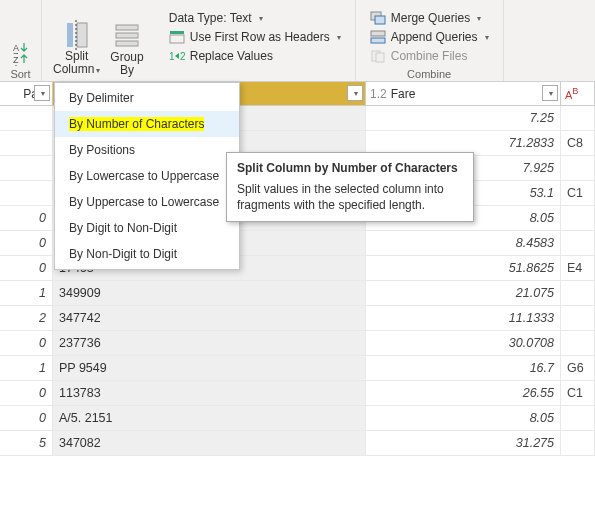  I want to click on replace-icon: 12, so click(177, 56).